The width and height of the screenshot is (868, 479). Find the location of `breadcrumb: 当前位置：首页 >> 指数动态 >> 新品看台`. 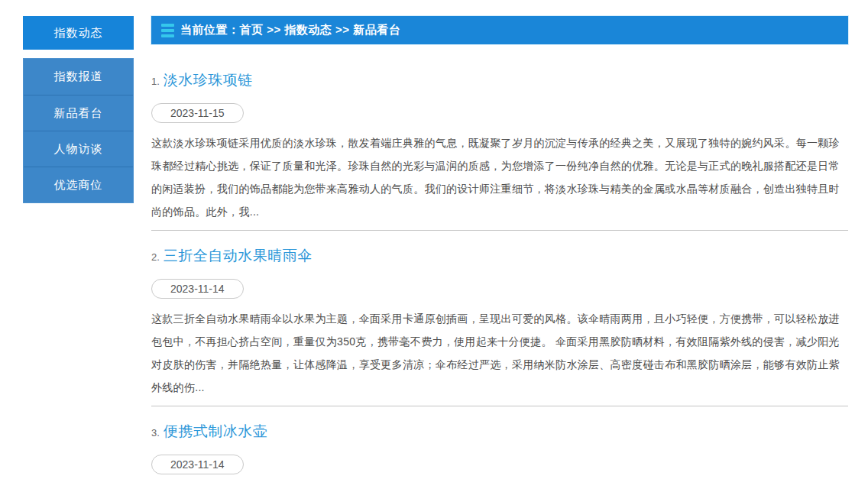

breadcrumb: 当前位置：首页 >> 指数动态 >> 新品看台 is located at coordinates (500, 31).